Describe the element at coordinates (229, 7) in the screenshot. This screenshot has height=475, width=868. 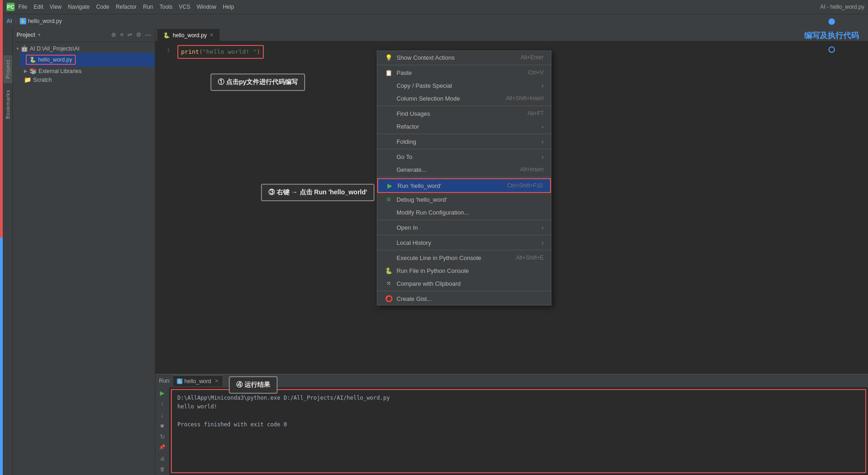
I see `menu-help: Help` at that location.